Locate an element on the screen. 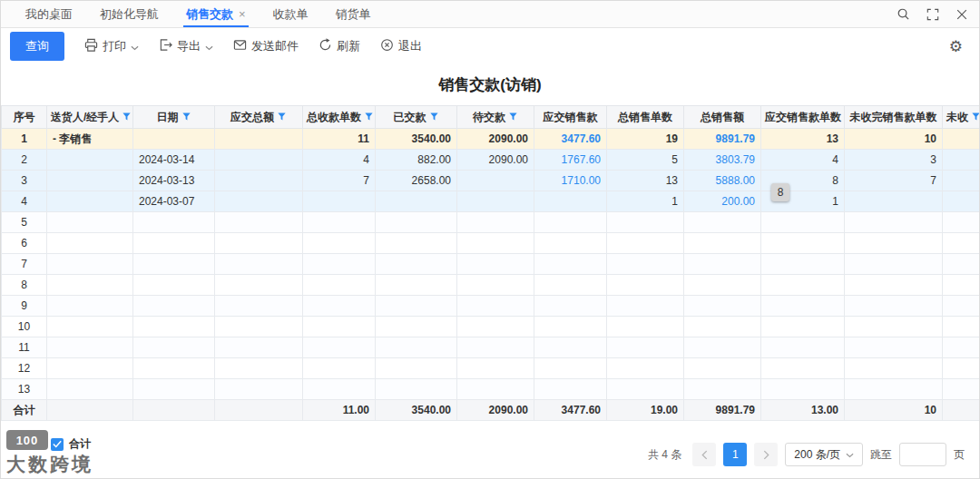 This screenshot has width=980, height=479. cell-seq: 7 is located at coordinates (24, 265).